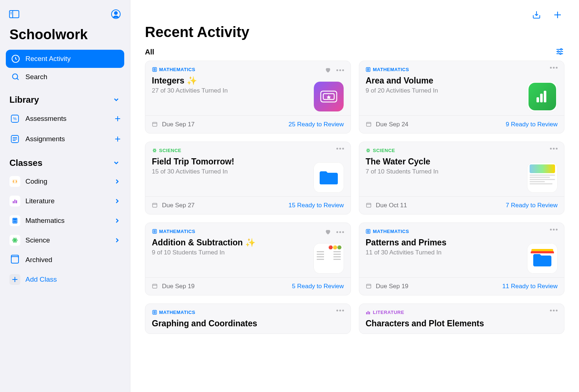 Image resolution: width=579 pixels, height=392 pixels. Describe the element at coordinates (387, 124) in the screenshot. I see `due-date: Due Sep 24` at that location.